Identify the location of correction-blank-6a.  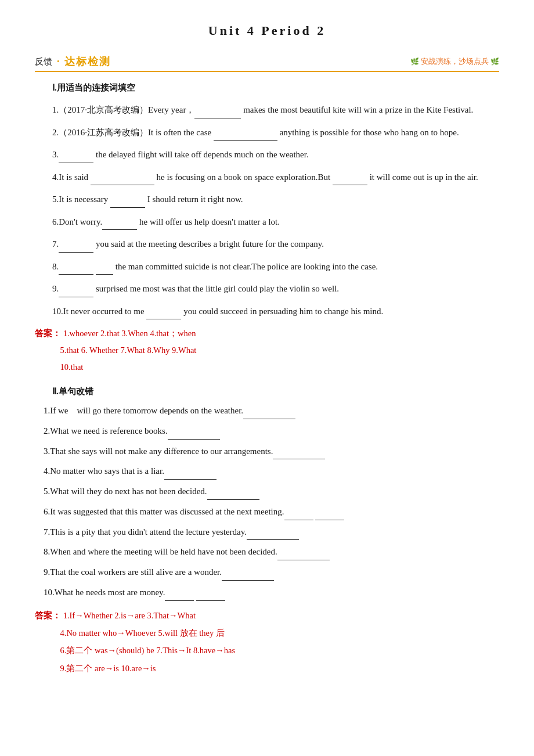
(299, 520).